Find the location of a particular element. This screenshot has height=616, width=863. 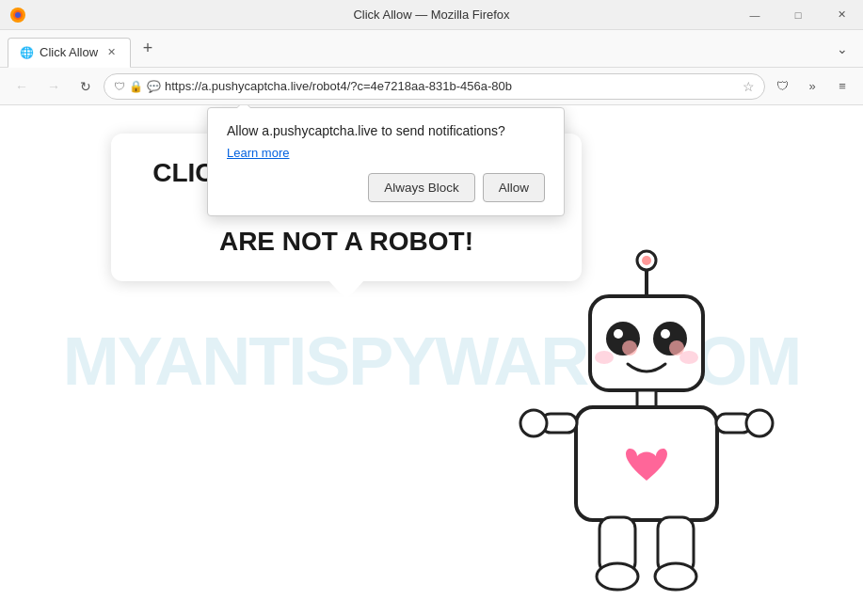

shield-button: 🛡 is located at coordinates (782, 87).